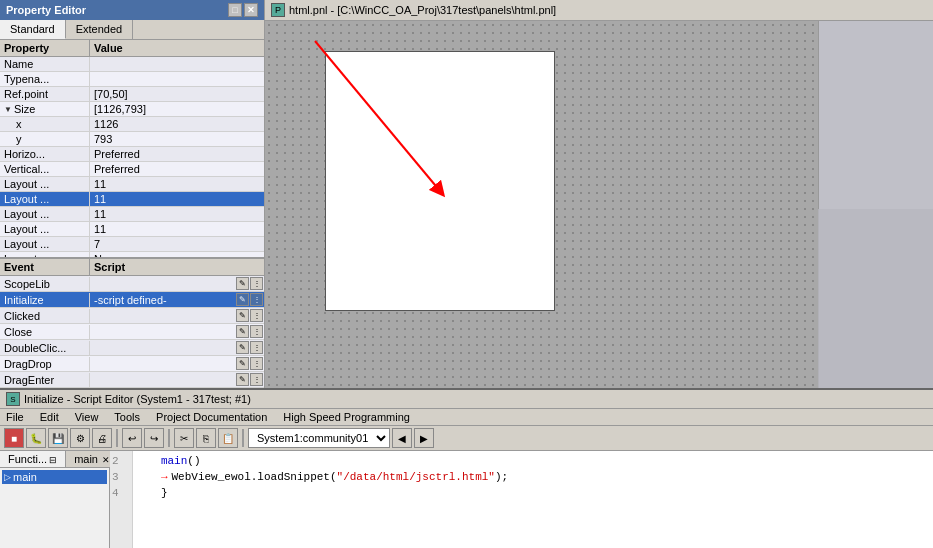 The image size is (933, 548). Describe the element at coordinates (132, 94) in the screenshot. I see `prop-row: Ref.point[70,50]` at that location.